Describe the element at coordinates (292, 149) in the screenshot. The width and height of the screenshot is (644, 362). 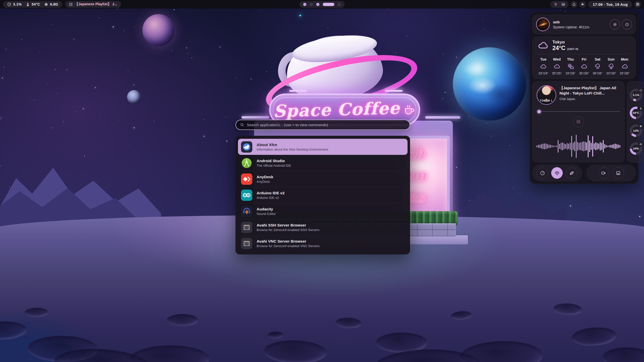
I see `app-description: Information about the Xfce Desktop Envir…` at that location.